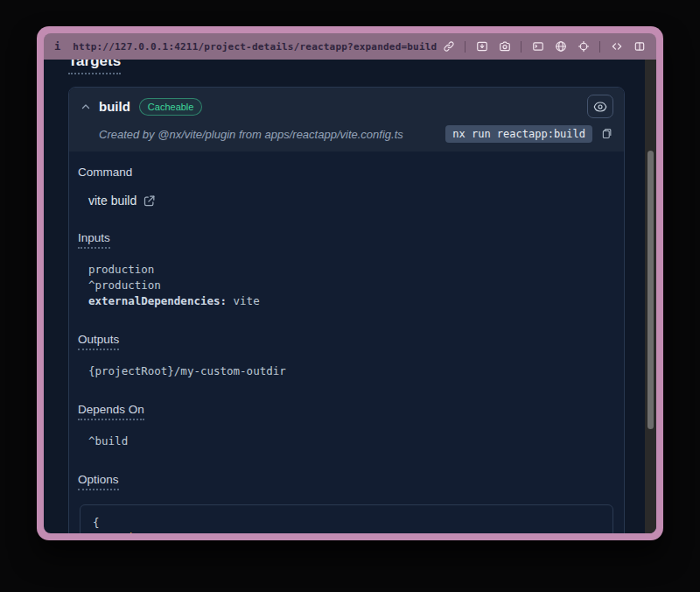  What do you see at coordinates (352, 285) in the screenshot?
I see `inputs-list: production ^production externalDependenc…` at bounding box center [352, 285].